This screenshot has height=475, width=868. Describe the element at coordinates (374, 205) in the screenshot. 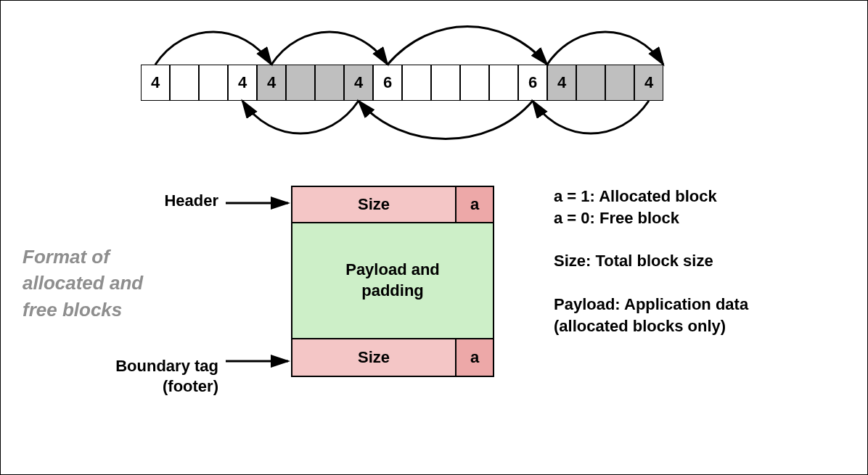

I see `header-size-cell: Size` at that location.